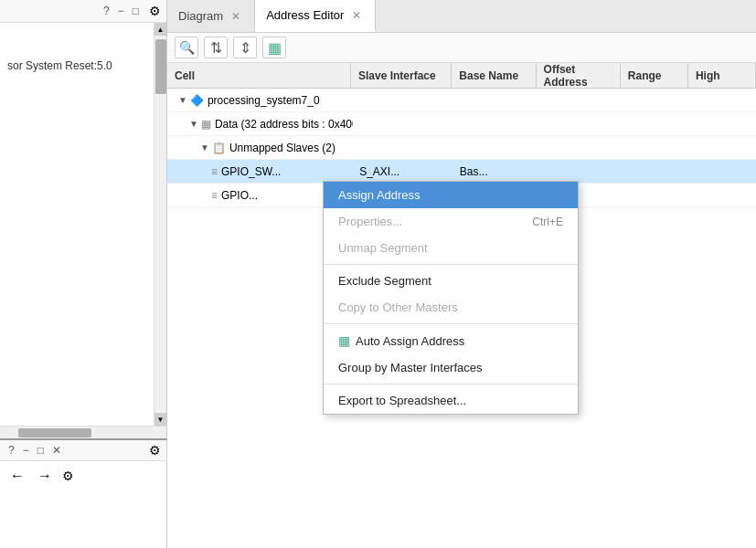 Image resolution: width=756 pixels, height=548 pixels. I want to click on data-label: Data (32 address bits : 0x40000000 [ 1G …, so click(283, 124).